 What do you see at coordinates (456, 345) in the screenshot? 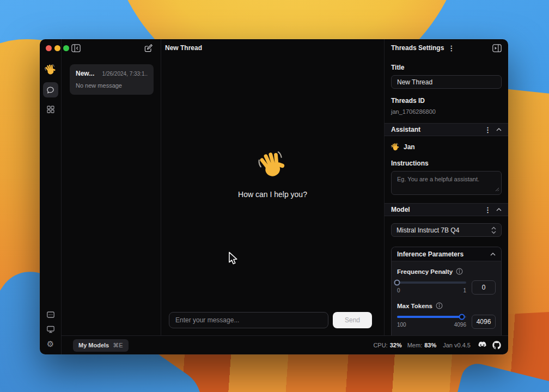
I see `app-version: Jan v0.4.5` at bounding box center [456, 345].